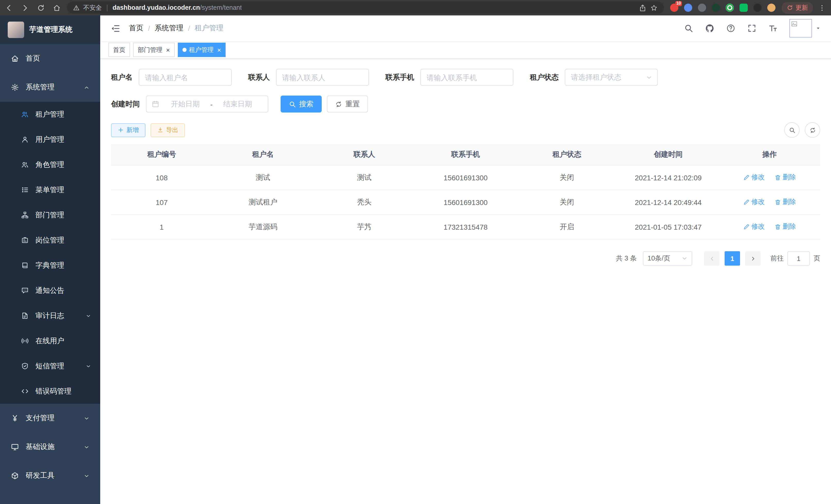 The width and height of the screenshot is (831, 504). What do you see at coordinates (154, 50) in the screenshot?
I see `tag-dept: 部门管理 ×` at bounding box center [154, 50].